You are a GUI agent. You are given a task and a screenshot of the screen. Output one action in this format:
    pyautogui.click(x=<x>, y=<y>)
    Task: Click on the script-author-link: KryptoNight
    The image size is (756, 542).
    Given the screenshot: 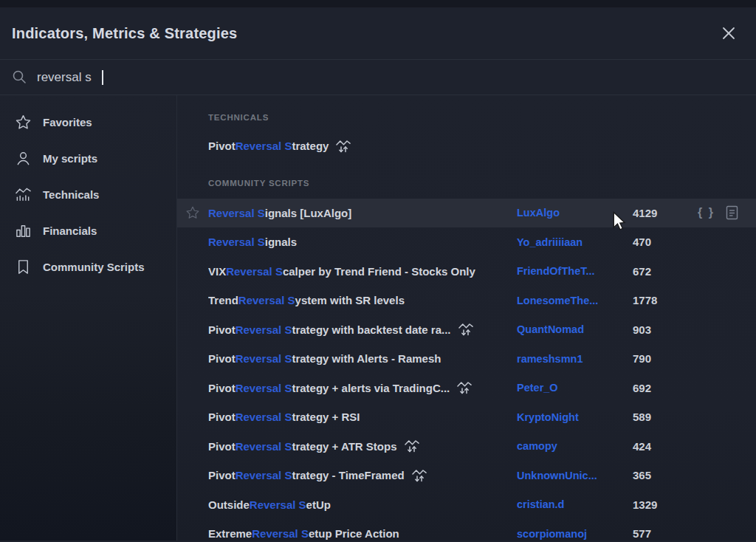 What is the action you would take?
    pyautogui.click(x=574, y=417)
    